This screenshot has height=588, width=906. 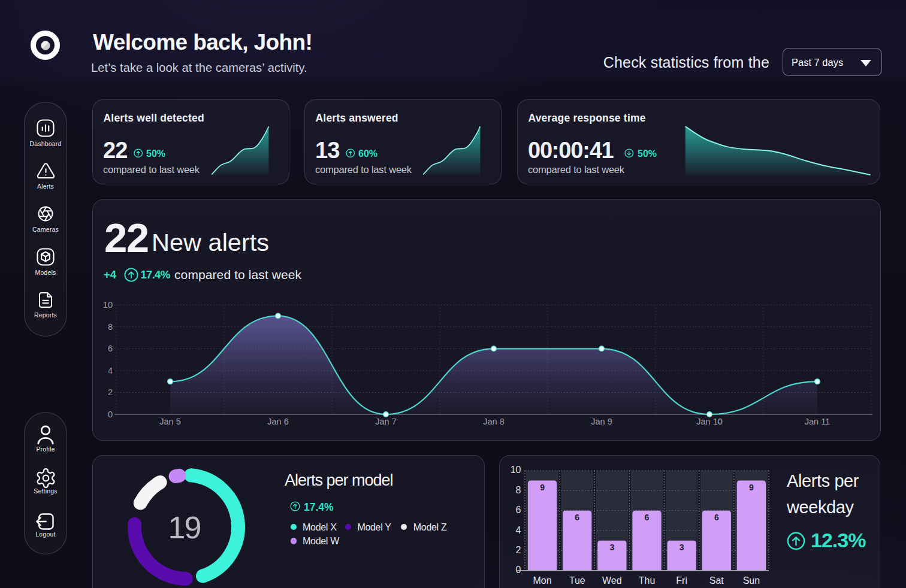 I want to click on svg-text: Jan 10, so click(x=709, y=422).